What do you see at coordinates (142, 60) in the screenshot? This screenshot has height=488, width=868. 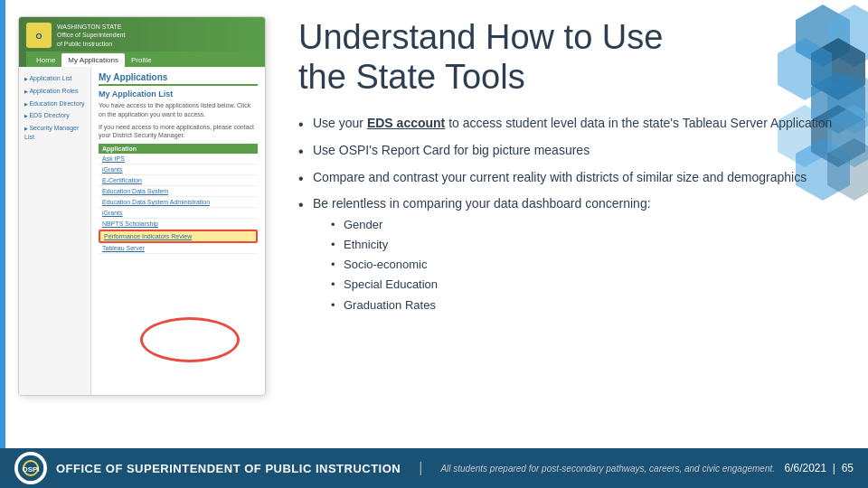 I see `ospi-nav: Home My Applications Profile` at bounding box center [142, 60].